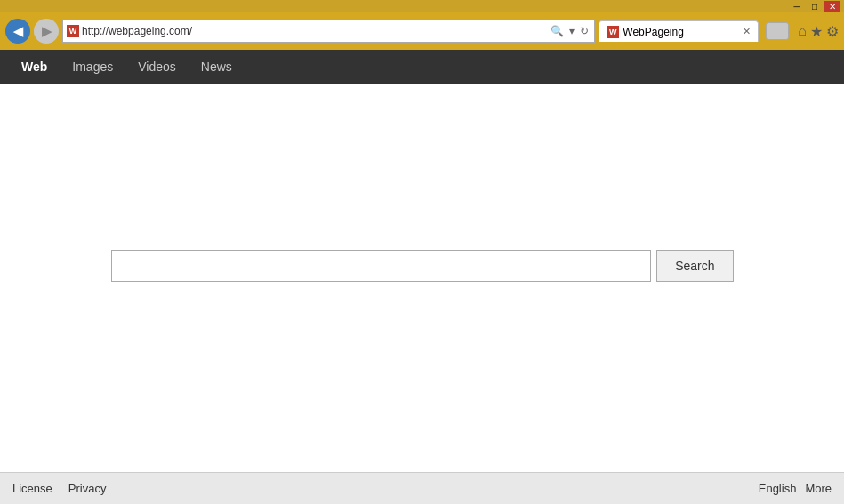 This screenshot has height=504, width=844. I want to click on dropdown-address-icon: ▾, so click(572, 31).